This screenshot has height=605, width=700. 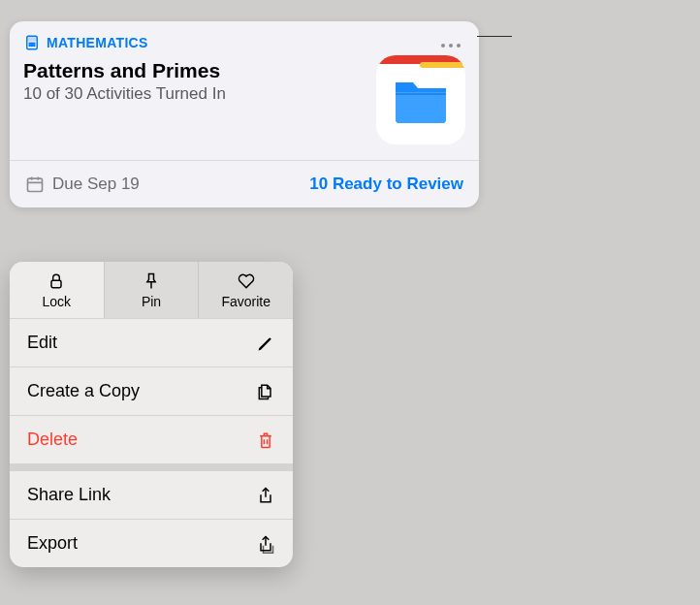 I want to click on menu-top-row: Lock Pin Favorite, so click(x=151, y=290).